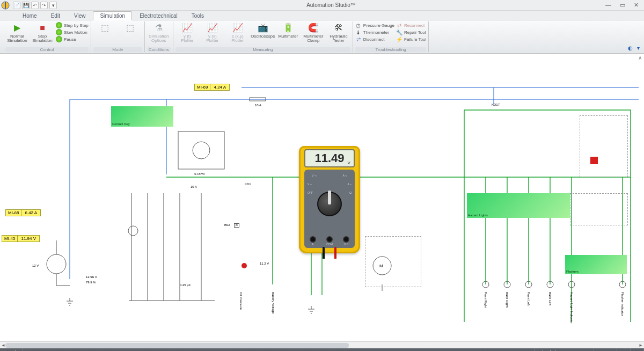 The image size is (644, 351). I want to click on multimeter-button: 🔋Multimeter, so click(288, 30).